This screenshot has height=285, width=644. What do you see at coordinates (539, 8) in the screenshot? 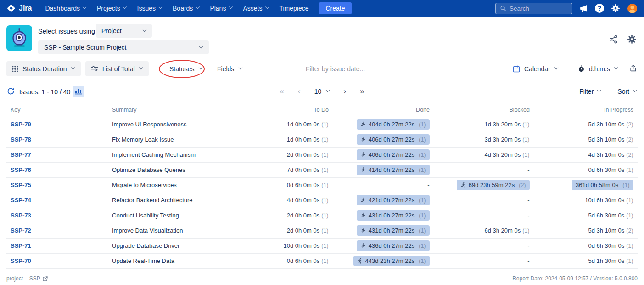
I see `search-input` at bounding box center [539, 8].